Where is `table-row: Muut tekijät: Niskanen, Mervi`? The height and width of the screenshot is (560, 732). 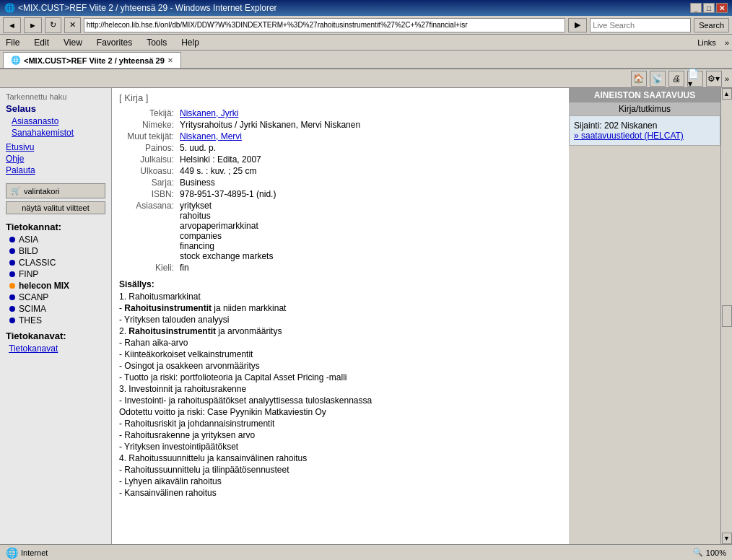 table-row: Muut tekijät: Niskanen, Mervi is located at coordinates (341, 136).